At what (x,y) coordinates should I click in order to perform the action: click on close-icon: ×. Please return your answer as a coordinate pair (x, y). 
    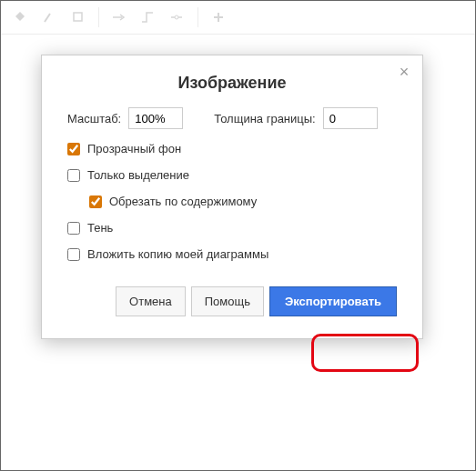
    Looking at the image, I should click on (404, 72).